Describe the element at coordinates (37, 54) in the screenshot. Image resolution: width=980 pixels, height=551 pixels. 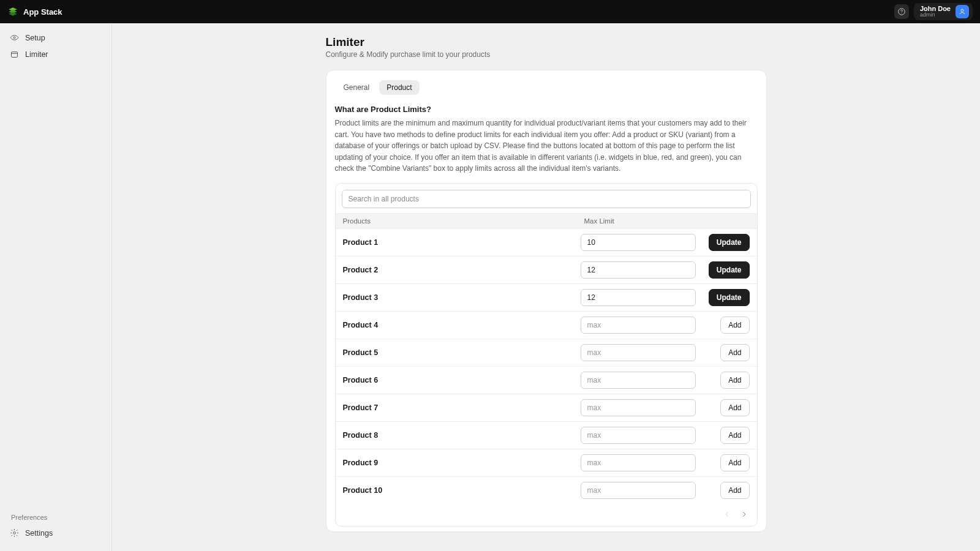
I see `sidebar-item-label: Limiter` at that location.